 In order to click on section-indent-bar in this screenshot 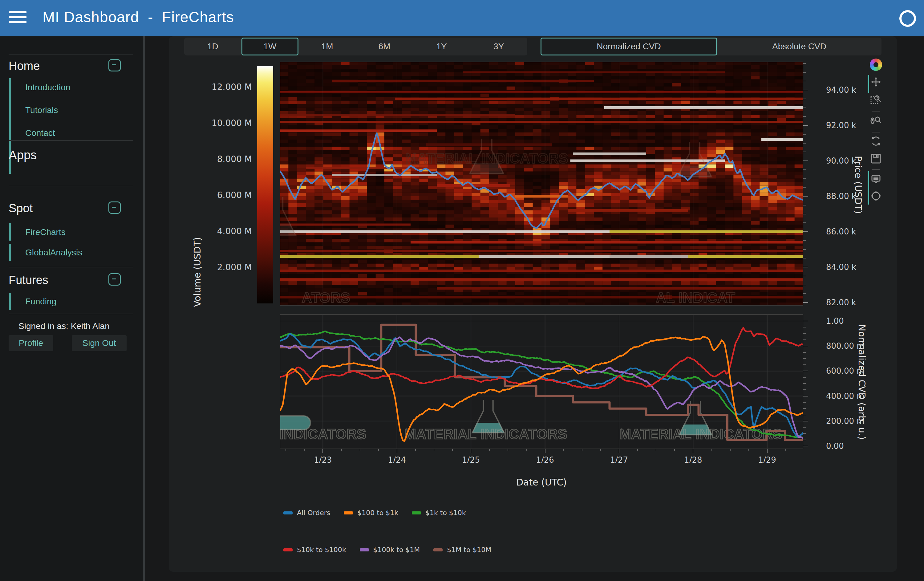, I will do `click(10, 232)`.